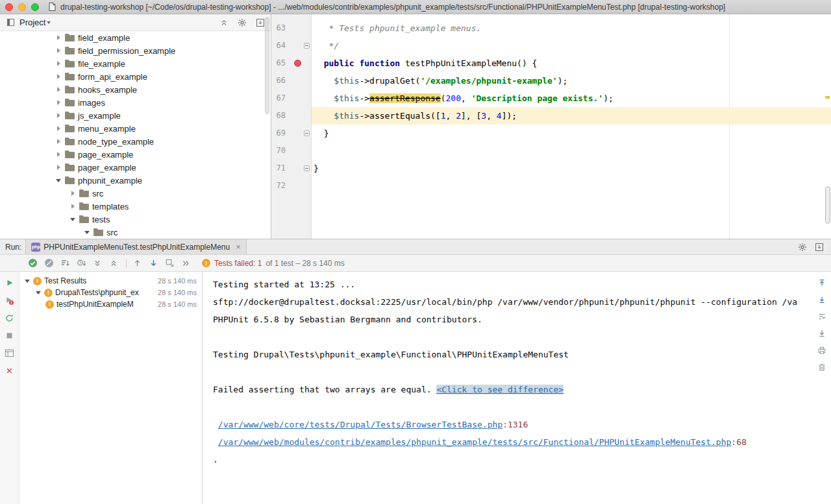 The image size is (831, 504). Describe the element at coordinates (110, 304) in the screenshot. I see `test-tree-item: !testPhpUnitExampleM28 s 140 ms` at that location.